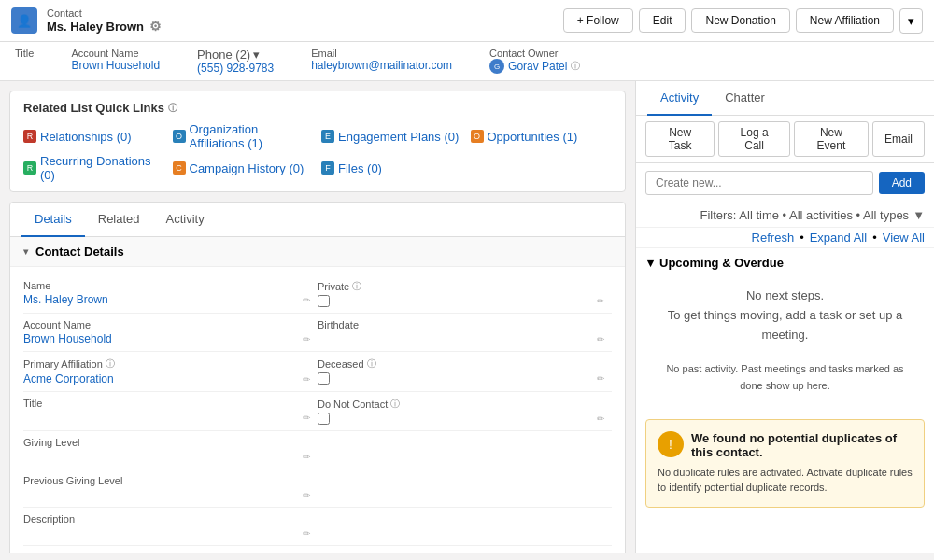 This screenshot has width=934, height=560. What do you see at coordinates (844, 21) in the screenshot?
I see `new-affiliation-button: New Affiliation` at bounding box center [844, 21].